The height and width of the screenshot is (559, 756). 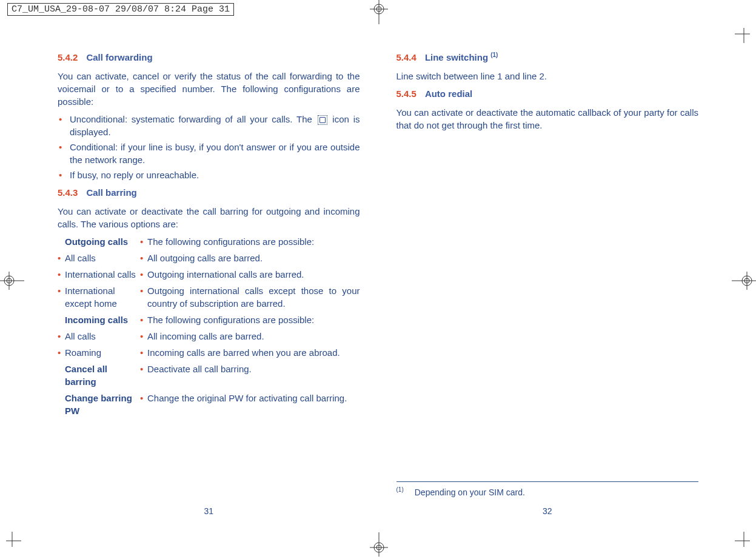 I want to click on section-5-4-2-intro: You can activate, cancel or verify the s…, so click(x=209, y=89).